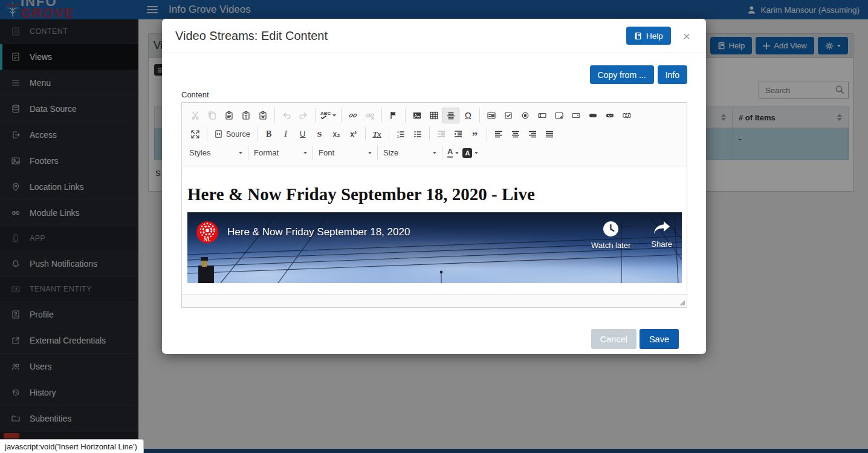  I want to click on source-button: Source, so click(232, 134).